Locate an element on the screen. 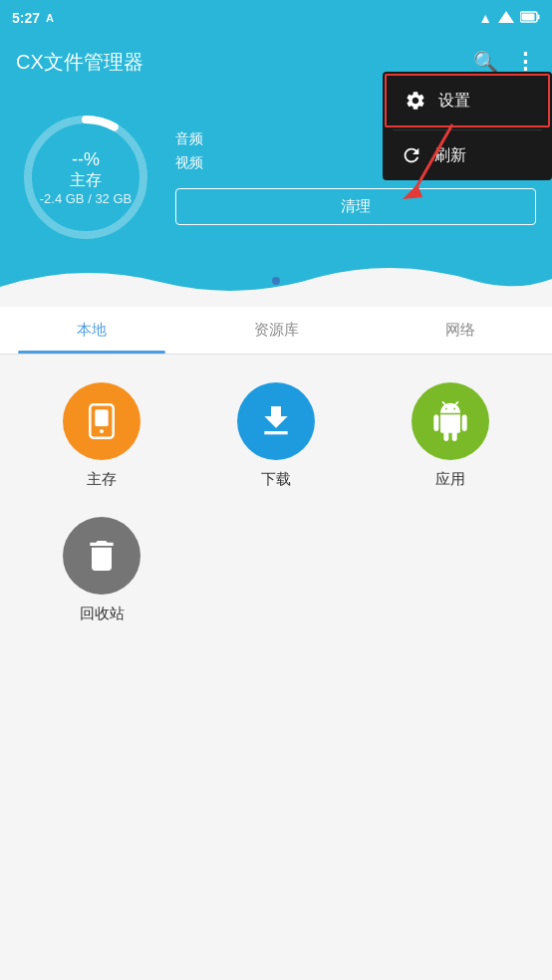 The width and height of the screenshot is (552, 980). apps-label: 应用 is located at coordinates (450, 480).